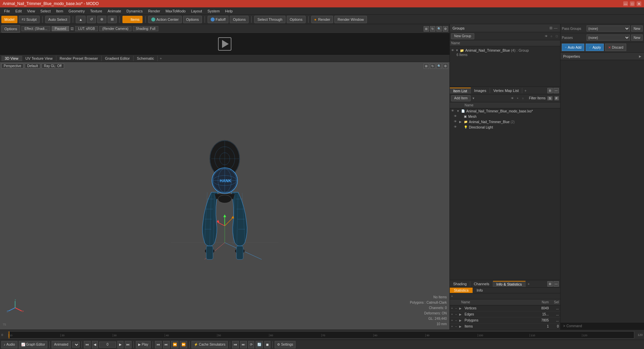 Image resolution: width=644 pixels, height=349 pixels. What do you see at coordinates (117, 58) in the screenshot?
I see `tab-gradient: Gradient Editor` at bounding box center [117, 58].